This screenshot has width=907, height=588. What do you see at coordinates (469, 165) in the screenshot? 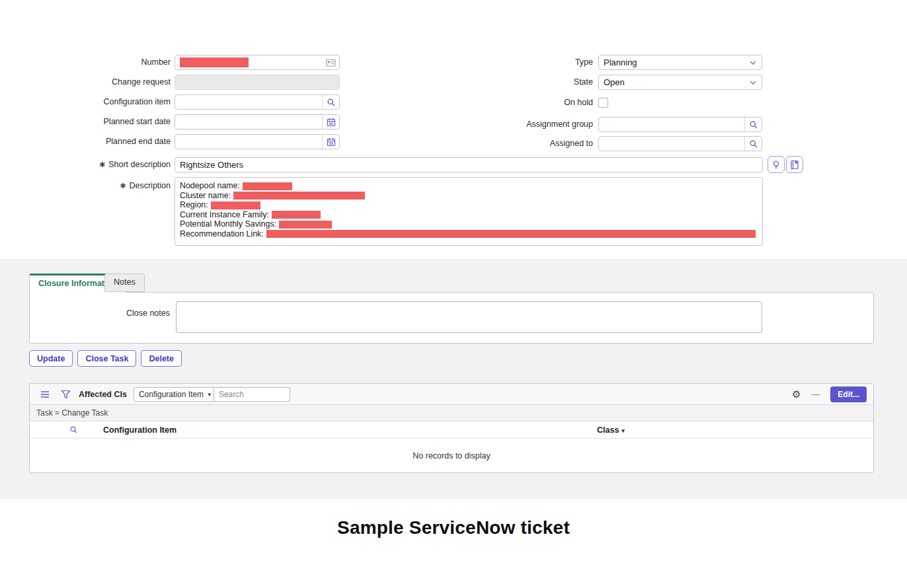
I see `short-description-field: Rightsize Others` at bounding box center [469, 165].